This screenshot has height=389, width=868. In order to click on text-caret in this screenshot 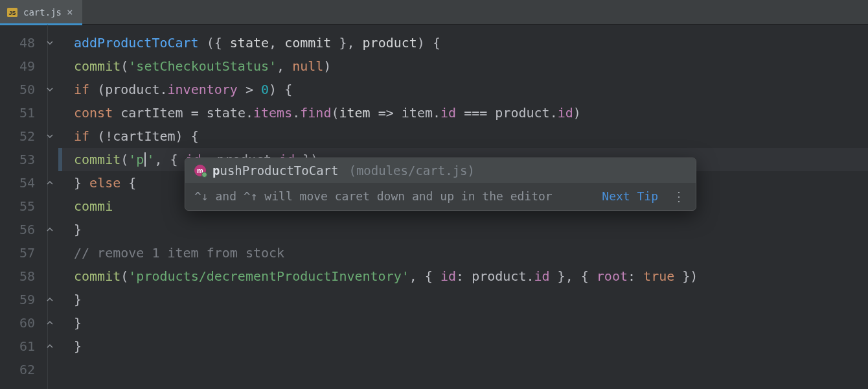, I will do `click(145, 159)`.